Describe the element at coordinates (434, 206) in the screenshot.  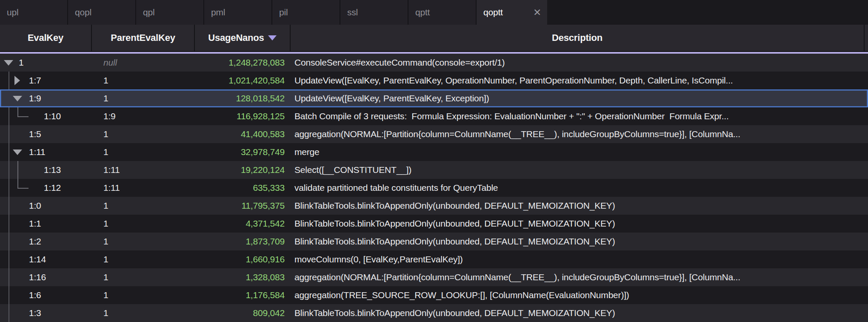
I see `table-row: 1:0 1 11,795,375 BlinkTableTools.blinkTo…` at that location.